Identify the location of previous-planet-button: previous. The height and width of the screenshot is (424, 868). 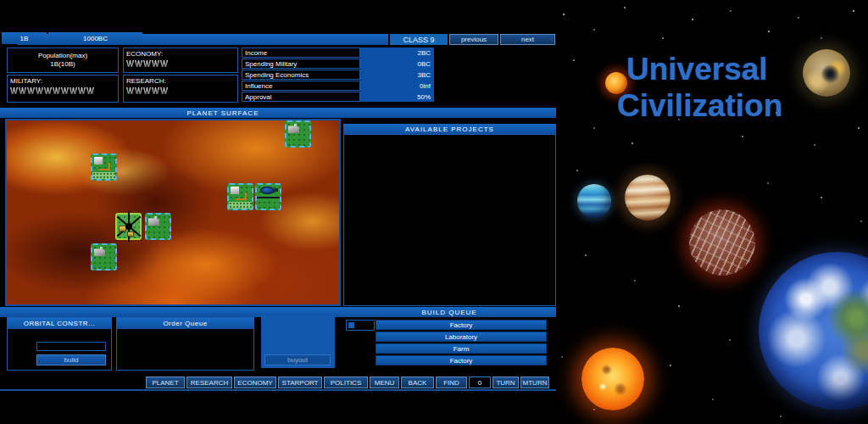
(474, 39).